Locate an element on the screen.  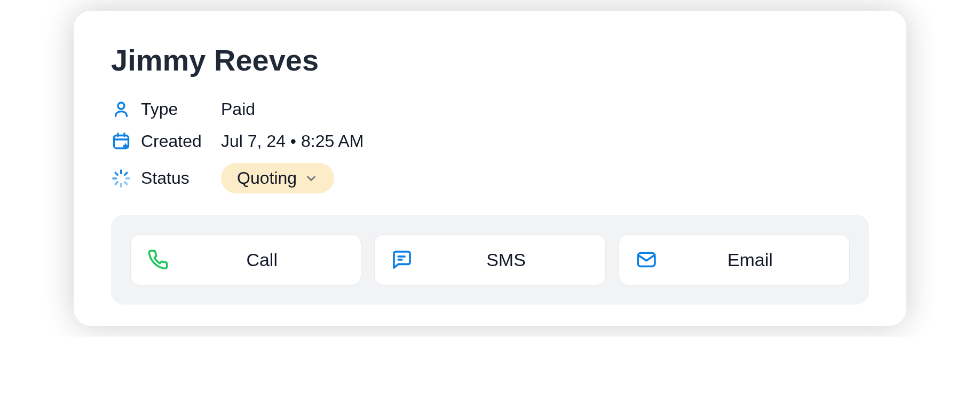
call-label: Call is located at coordinates (262, 260).